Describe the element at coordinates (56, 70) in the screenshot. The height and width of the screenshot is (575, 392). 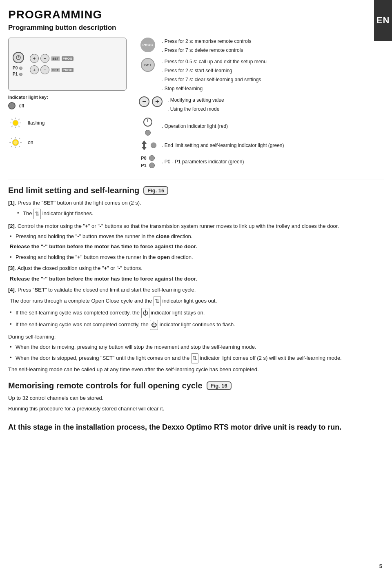
I see `device-set-badge2: SET` at that location.